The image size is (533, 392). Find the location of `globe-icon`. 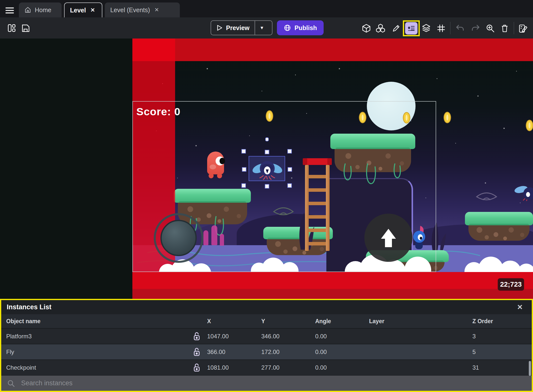

globe-icon is located at coordinates (287, 28).